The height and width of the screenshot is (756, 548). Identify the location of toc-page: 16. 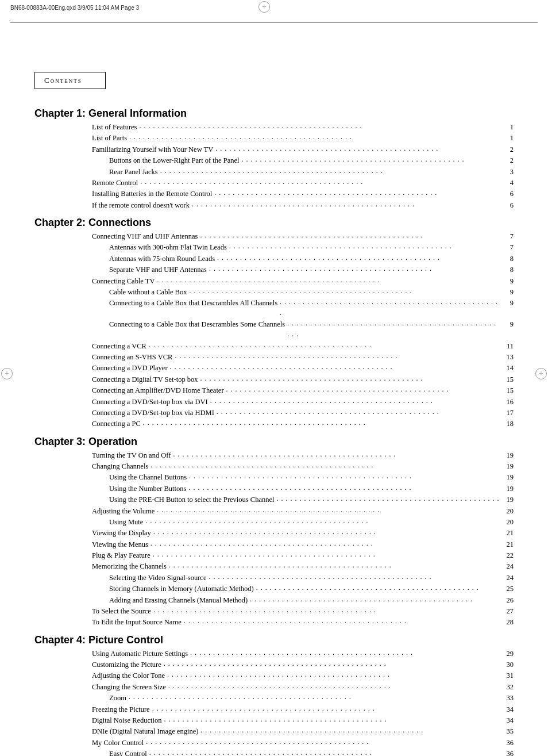
(508, 402).